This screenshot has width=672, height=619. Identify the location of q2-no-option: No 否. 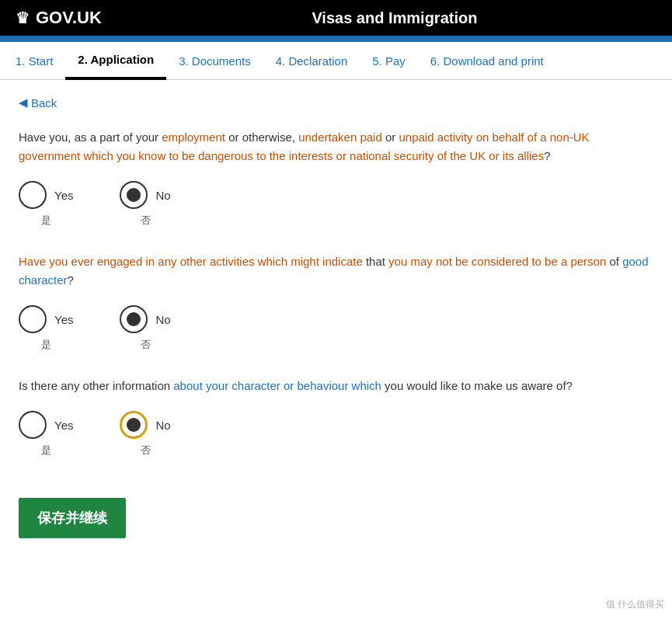
(144, 329).